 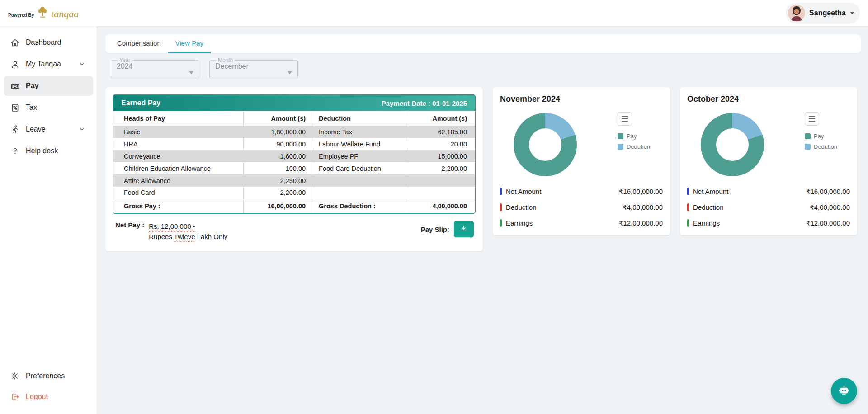 What do you see at coordinates (294, 118) in the screenshot?
I see `table-header-row: Heads of Pay Amount (s) Deduction Amount…` at bounding box center [294, 118].